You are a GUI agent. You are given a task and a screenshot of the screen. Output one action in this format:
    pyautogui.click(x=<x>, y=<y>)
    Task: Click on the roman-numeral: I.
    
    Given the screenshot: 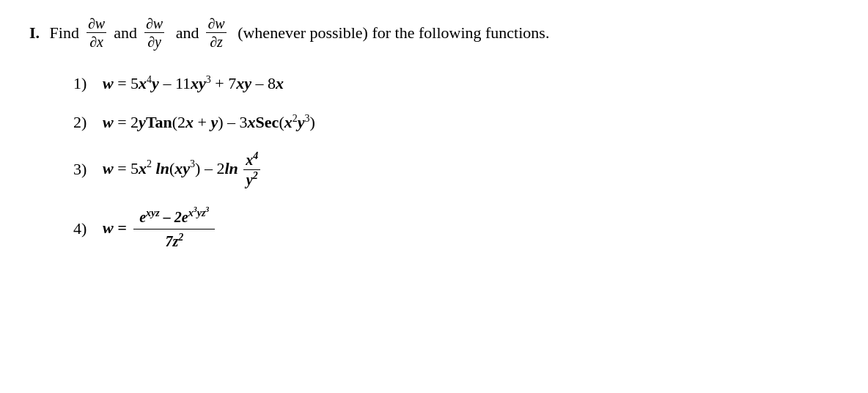 What is the action you would take?
    pyautogui.click(x=34, y=33)
    